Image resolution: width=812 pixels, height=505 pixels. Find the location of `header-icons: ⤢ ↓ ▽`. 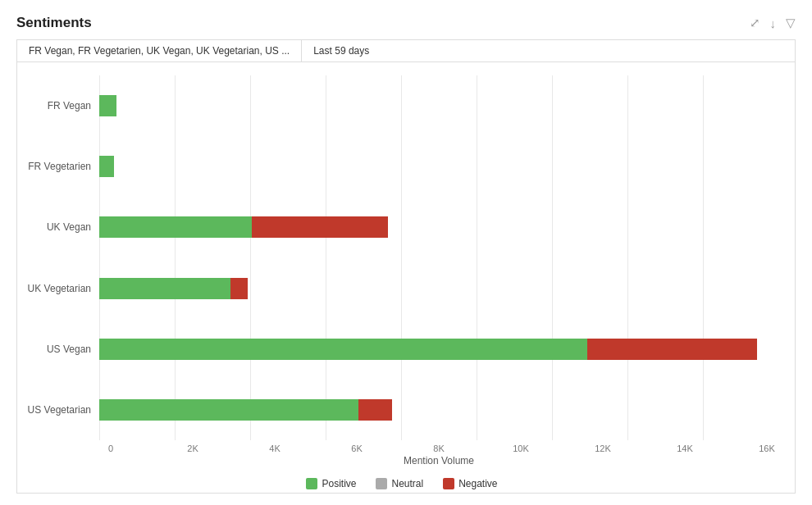

header-icons: ⤢ ↓ ▽ is located at coordinates (773, 23).